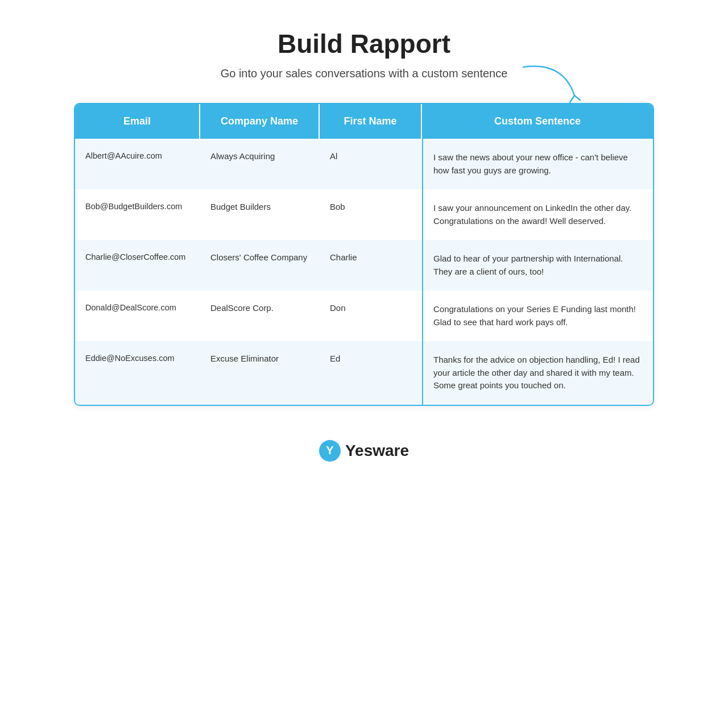  I want to click on yesware-icon: Y, so click(330, 451).